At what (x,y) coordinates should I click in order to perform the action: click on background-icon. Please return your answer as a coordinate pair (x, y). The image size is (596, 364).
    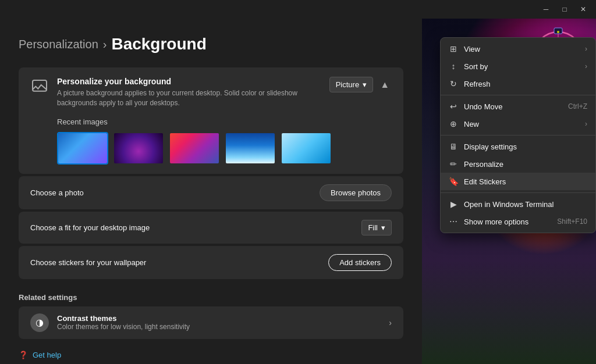
    Looking at the image, I should click on (40, 87).